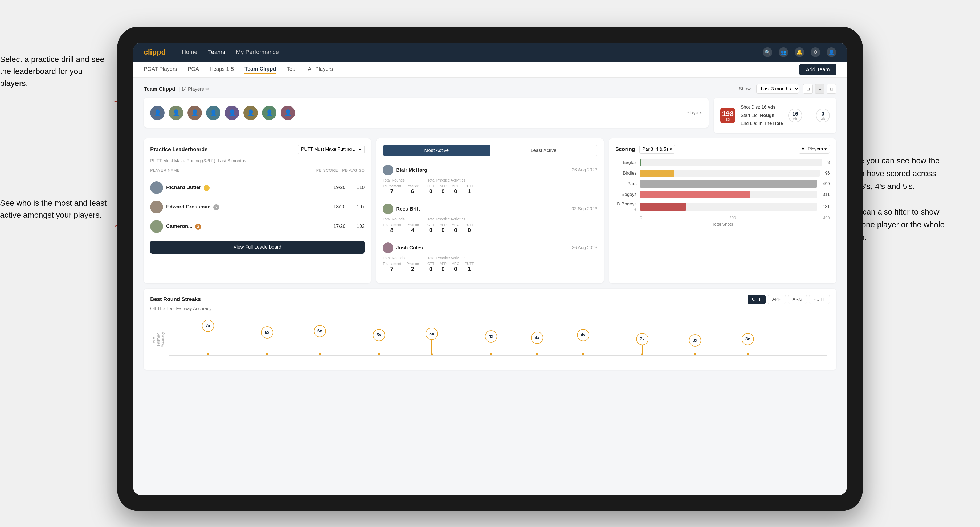 This screenshot has width=980, height=527. What do you see at coordinates (222, 70) in the screenshot?
I see `subnav-hcaps: Hcaps 1-5` at bounding box center [222, 70].